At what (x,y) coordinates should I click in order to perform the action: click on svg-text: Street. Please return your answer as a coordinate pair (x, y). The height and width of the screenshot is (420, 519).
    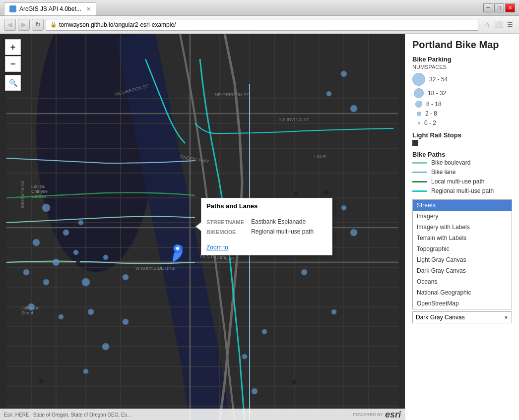
    Looking at the image, I should click on (28, 313).